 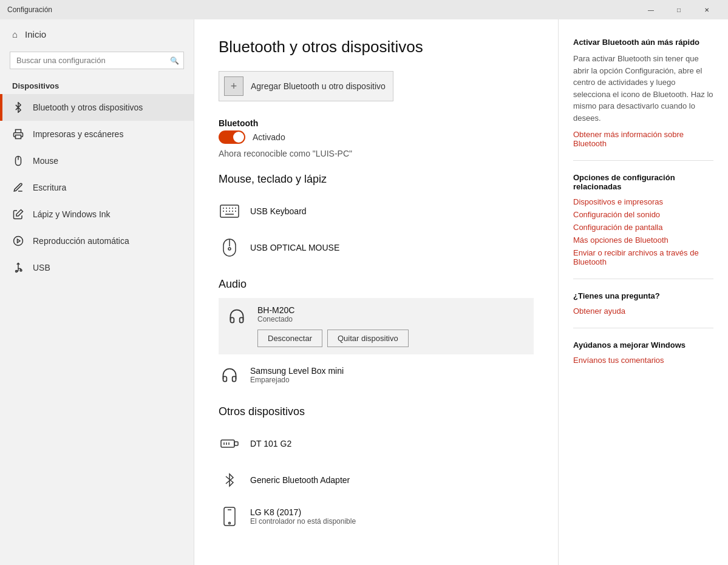 I want to click on device-row-generic-bt: Generic Bluetooth Adapter, so click(x=376, y=480).